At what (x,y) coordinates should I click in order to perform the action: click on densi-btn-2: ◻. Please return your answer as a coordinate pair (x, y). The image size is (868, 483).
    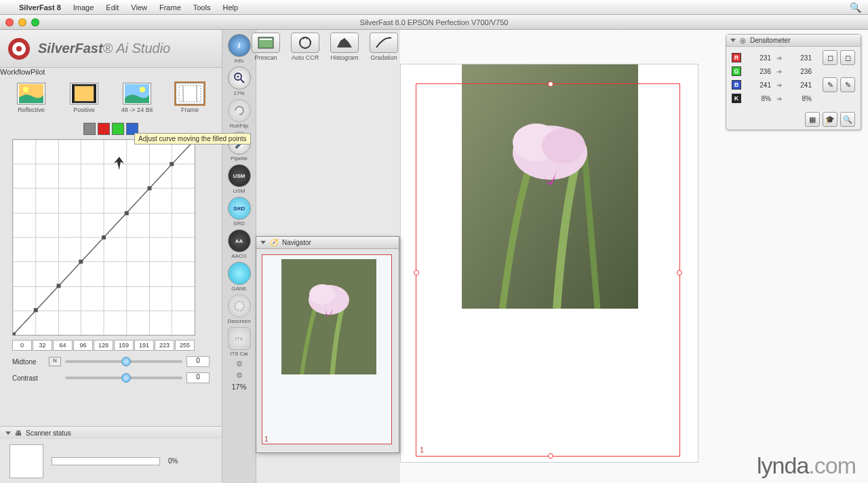
    Looking at the image, I should click on (848, 58).